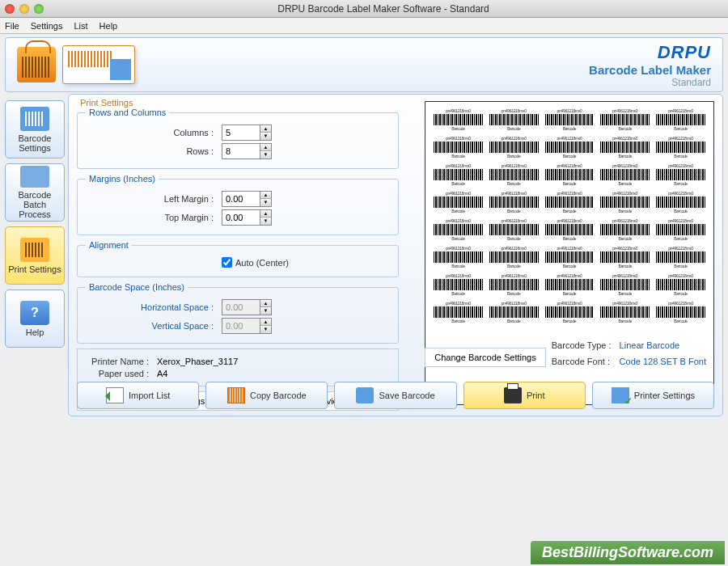 This screenshot has width=728, height=566. I want to click on banner: DRPU Barcode Label Maker Standard, so click(364, 65).